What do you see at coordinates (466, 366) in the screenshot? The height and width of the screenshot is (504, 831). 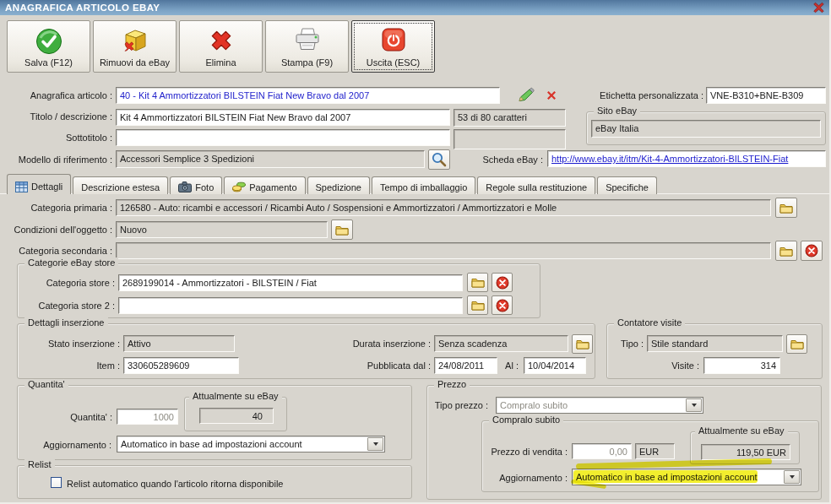 I see `pubblicata-dal-field: 24/08/2011` at bounding box center [466, 366].